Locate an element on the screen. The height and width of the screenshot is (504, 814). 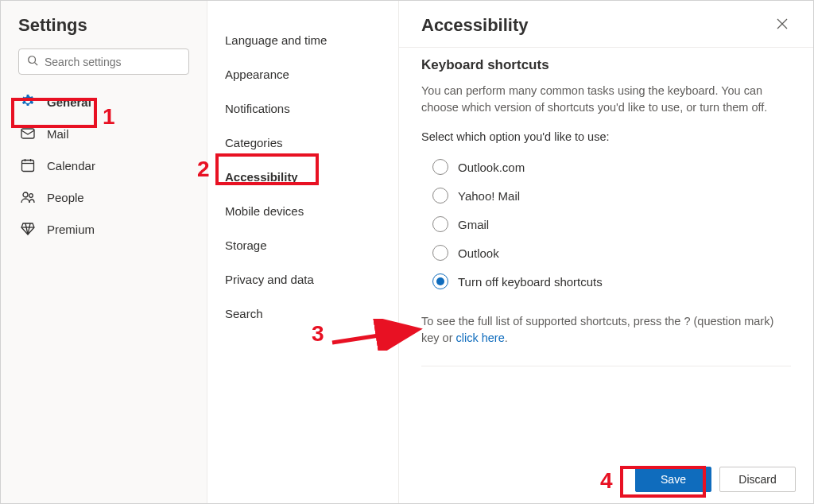
settings-title: Settings is located at coordinates (103, 32).